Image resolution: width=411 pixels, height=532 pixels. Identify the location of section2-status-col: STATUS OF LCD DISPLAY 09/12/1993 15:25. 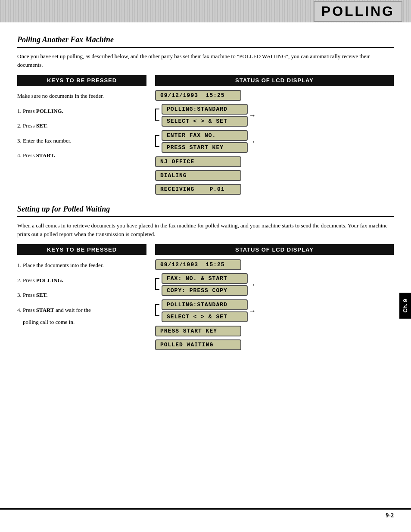
(274, 298).